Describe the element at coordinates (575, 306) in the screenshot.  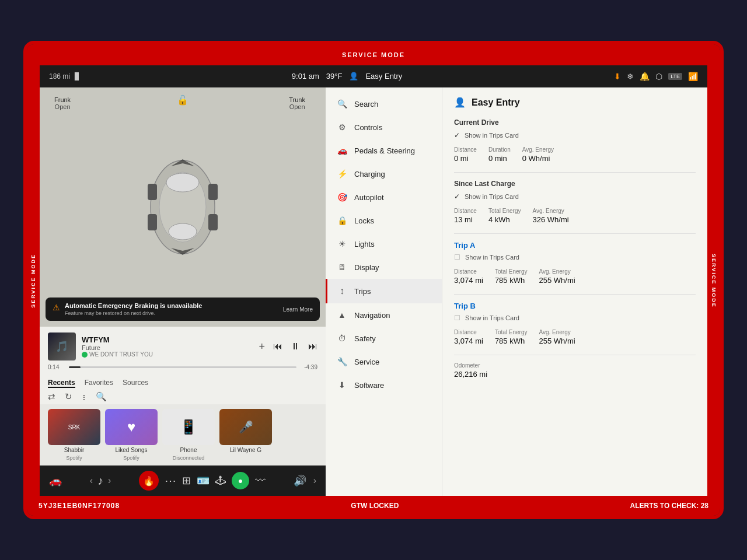
I see `trip-b-title: Trip B` at that location.